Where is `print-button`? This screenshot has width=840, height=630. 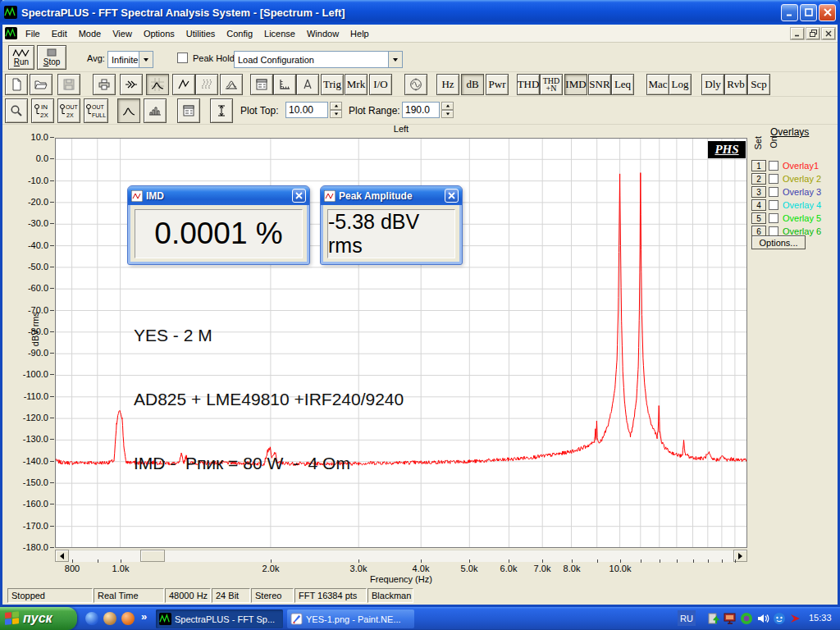
print-button is located at coordinates (104, 84).